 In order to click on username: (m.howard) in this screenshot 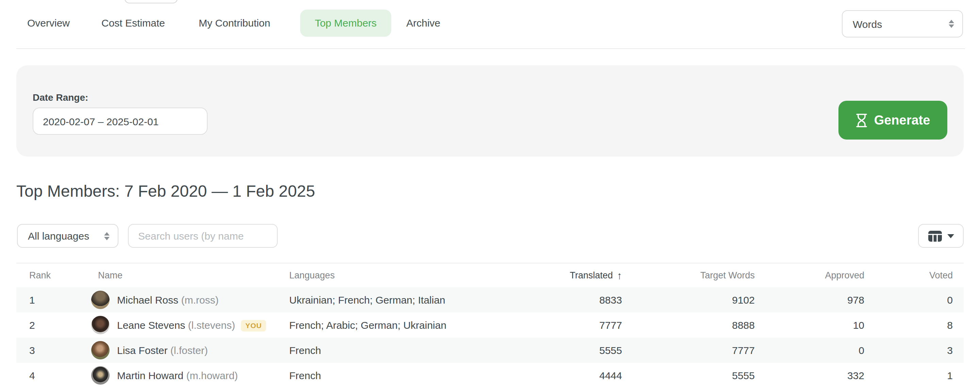, I will do `click(212, 375)`.